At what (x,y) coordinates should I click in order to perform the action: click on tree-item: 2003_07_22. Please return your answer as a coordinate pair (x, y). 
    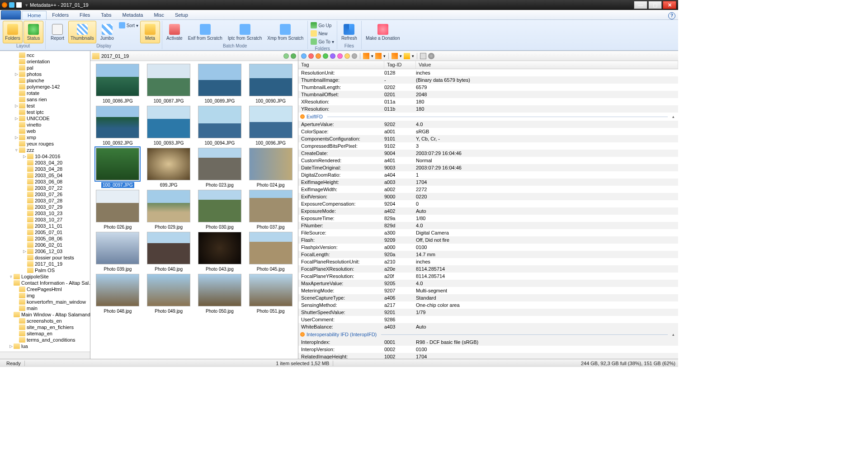
    Looking at the image, I should click on (45, 188).